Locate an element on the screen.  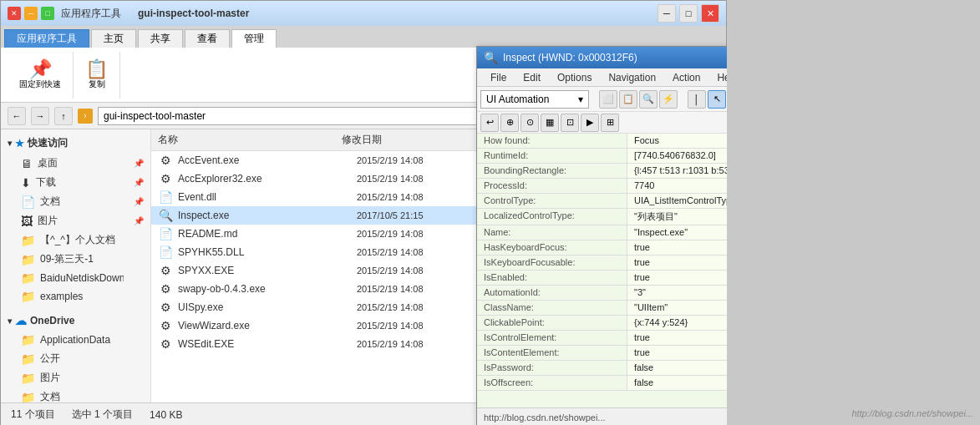
toolbar-btn-2: 📋 is located at coordinates (628, 99).